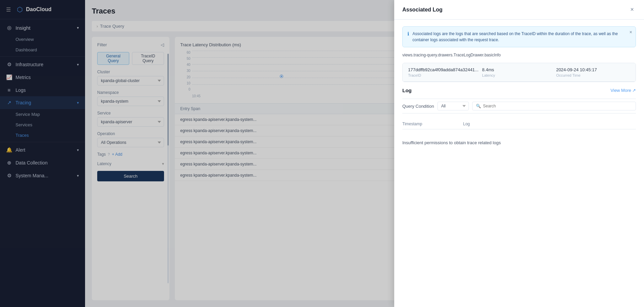 This screenshot has height=307, width=644. What do you see at coordinates (634, 91) in the screenshot?
I see `external-link-icon: ↗` at bounding box center [634, 91].